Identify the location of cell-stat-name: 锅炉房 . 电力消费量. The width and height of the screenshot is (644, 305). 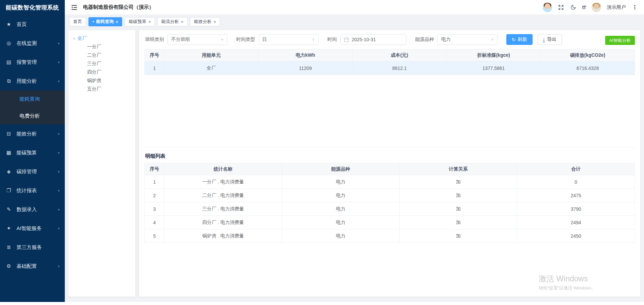
(223, 236).